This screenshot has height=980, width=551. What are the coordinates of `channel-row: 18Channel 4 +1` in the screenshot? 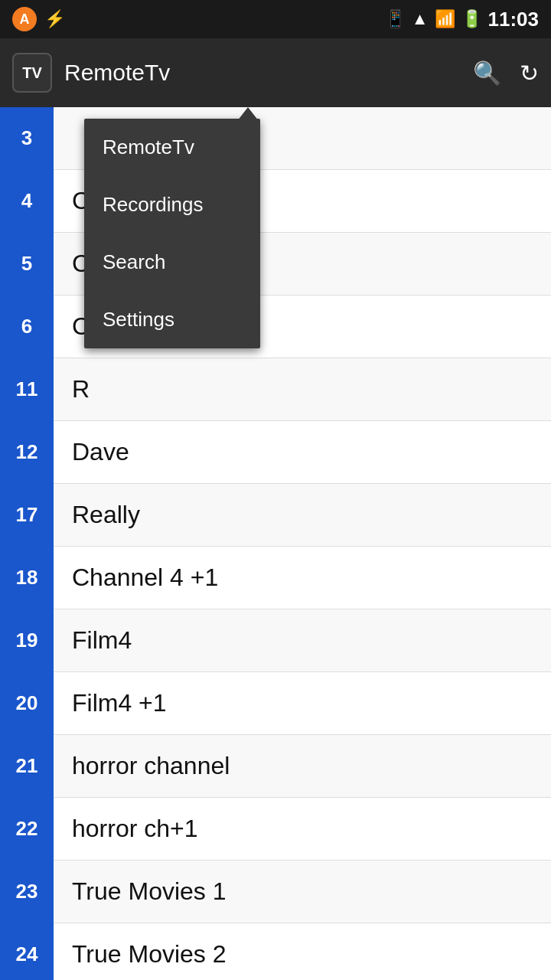 It's located at (276, 578).